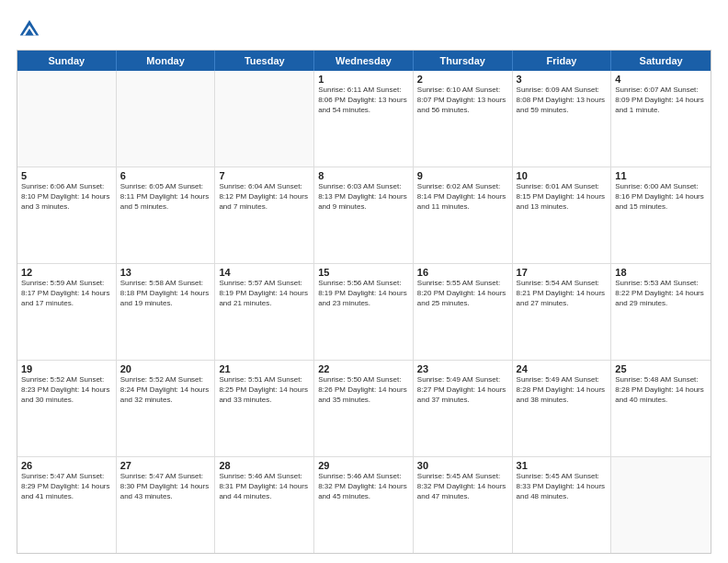  What do you see at coordinates (463, 197) in the screenshot?
I see `day-info: Sunrise: 6:02 AM Sunset: 8:14 PM Dayligh…` at bounding box center [463, 197].